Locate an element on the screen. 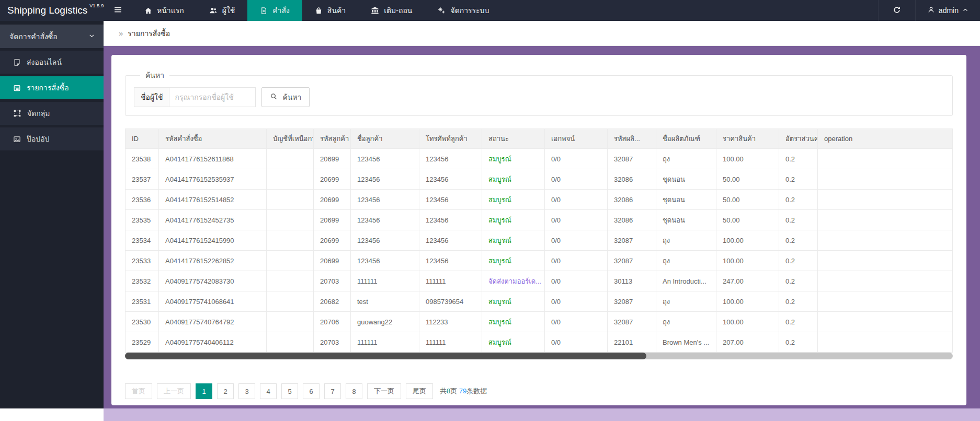  caret-up-icon is located at coordinates (965, 10).